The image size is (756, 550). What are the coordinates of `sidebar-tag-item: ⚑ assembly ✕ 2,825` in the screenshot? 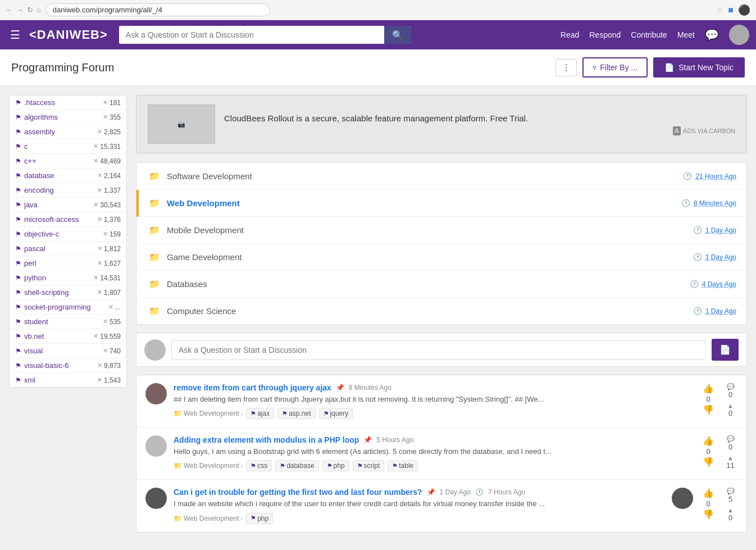 It's located at (68, 132).